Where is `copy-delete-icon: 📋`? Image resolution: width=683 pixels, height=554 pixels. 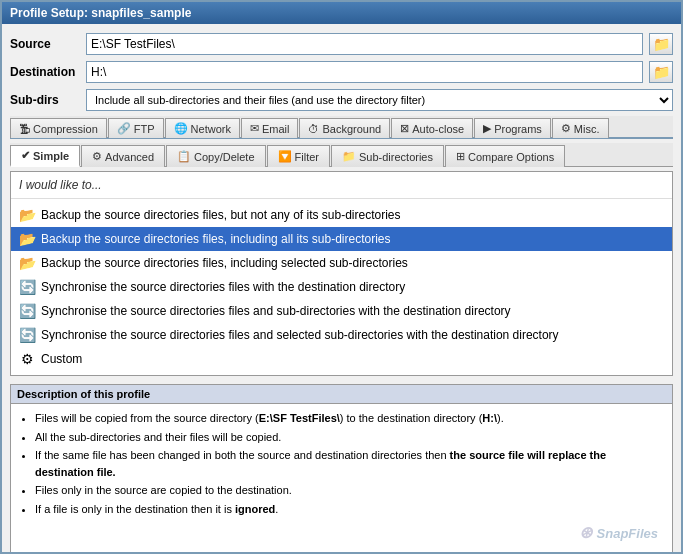 copy-delete-icon: 📋 is located at coordinates (184, 156).